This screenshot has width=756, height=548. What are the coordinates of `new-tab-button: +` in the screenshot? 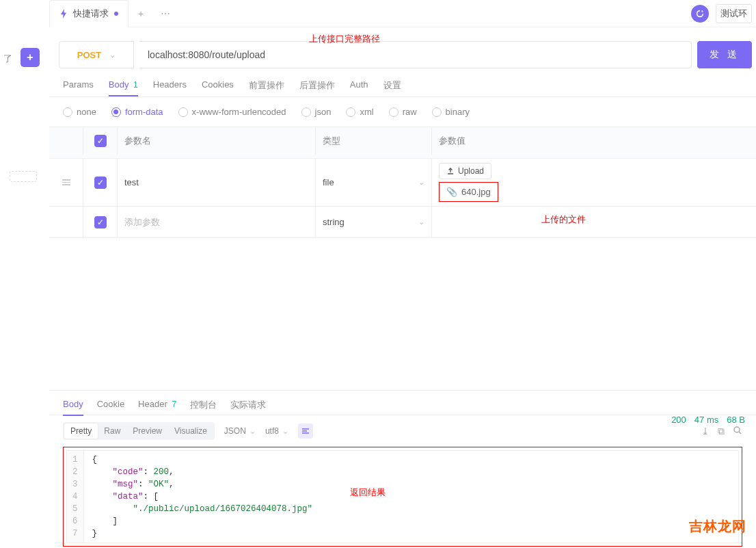 It's located at (141, 14).